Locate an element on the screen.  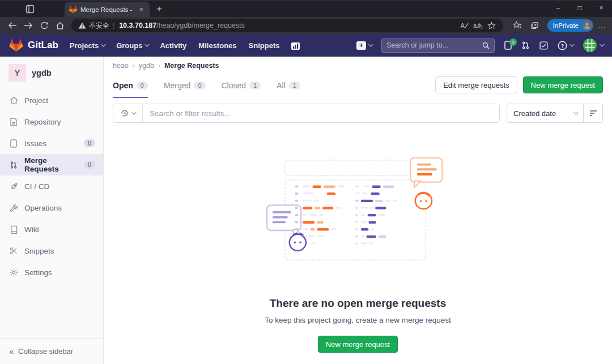
edit-merge-requests-button: Edit merge requests is located at coordinates (476, 85).